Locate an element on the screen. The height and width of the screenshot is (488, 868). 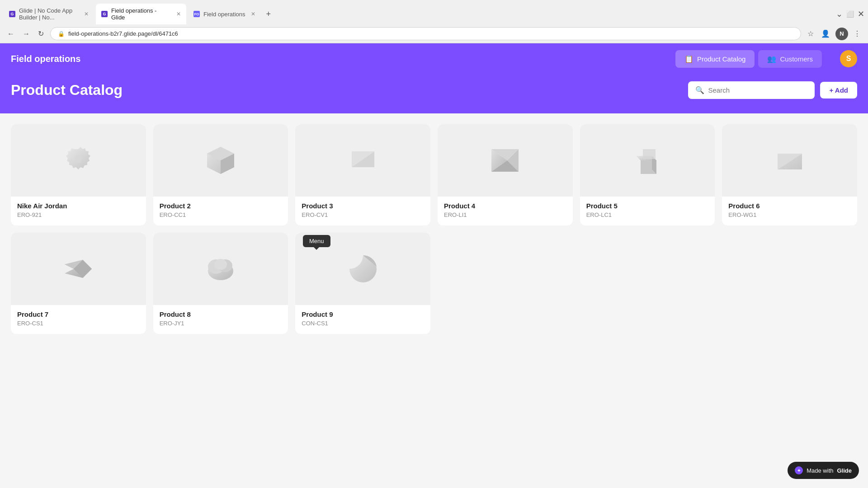
tab-1-close: ✕ is located at coordinates (86, 14).